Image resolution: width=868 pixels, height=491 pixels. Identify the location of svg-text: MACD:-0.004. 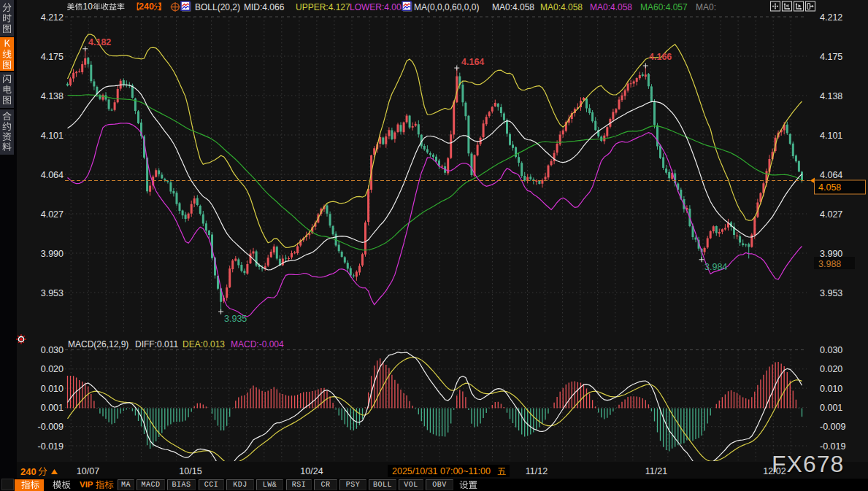
(257, 344).